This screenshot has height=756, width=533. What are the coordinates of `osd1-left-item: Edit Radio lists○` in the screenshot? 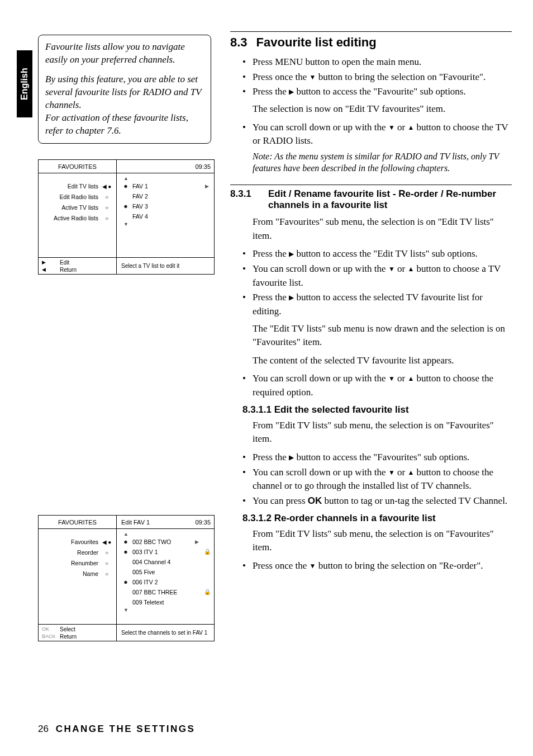 It's located at (77, 197).